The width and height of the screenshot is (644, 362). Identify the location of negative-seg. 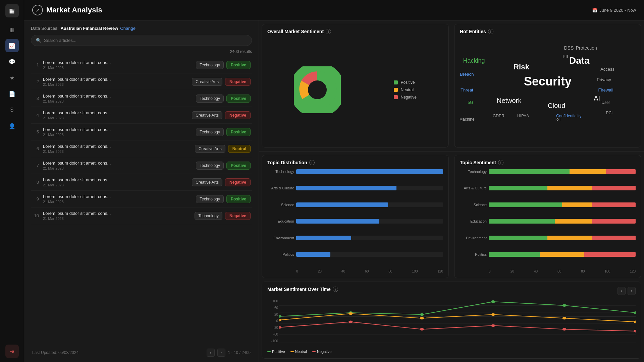
(614, 205).